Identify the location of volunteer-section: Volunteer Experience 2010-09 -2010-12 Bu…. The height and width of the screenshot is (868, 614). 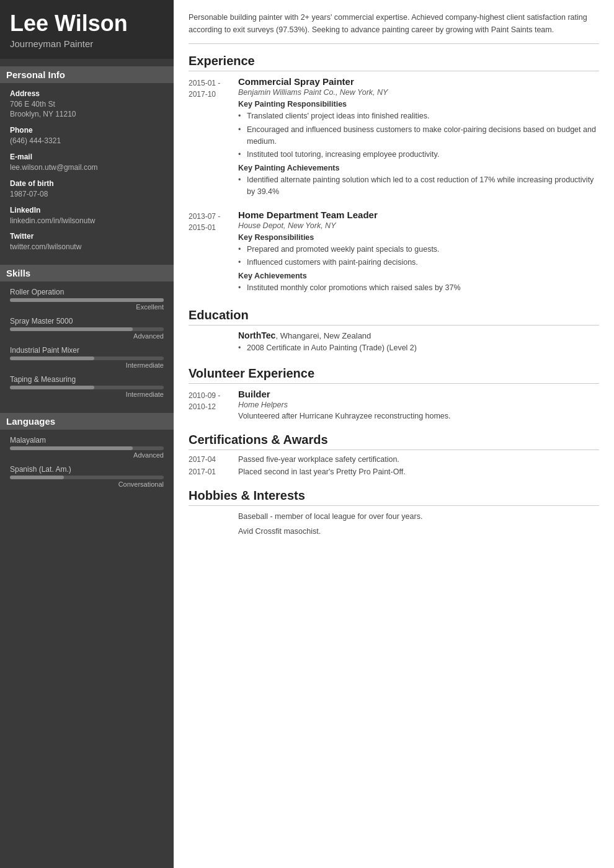
(394, 393).